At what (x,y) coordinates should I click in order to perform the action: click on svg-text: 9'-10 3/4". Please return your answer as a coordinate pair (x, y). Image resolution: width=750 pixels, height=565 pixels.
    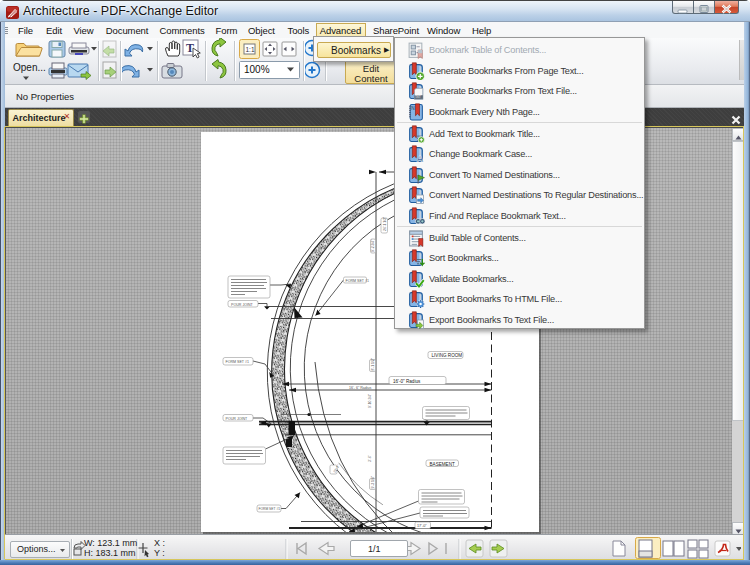
    Looking at the image, I should click on (370, 400).